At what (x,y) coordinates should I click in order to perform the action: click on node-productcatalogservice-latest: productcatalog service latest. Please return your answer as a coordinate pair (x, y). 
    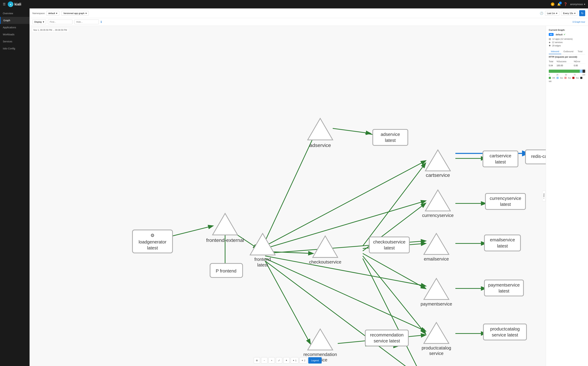
    Looking at the image, I should click on (505, 332).